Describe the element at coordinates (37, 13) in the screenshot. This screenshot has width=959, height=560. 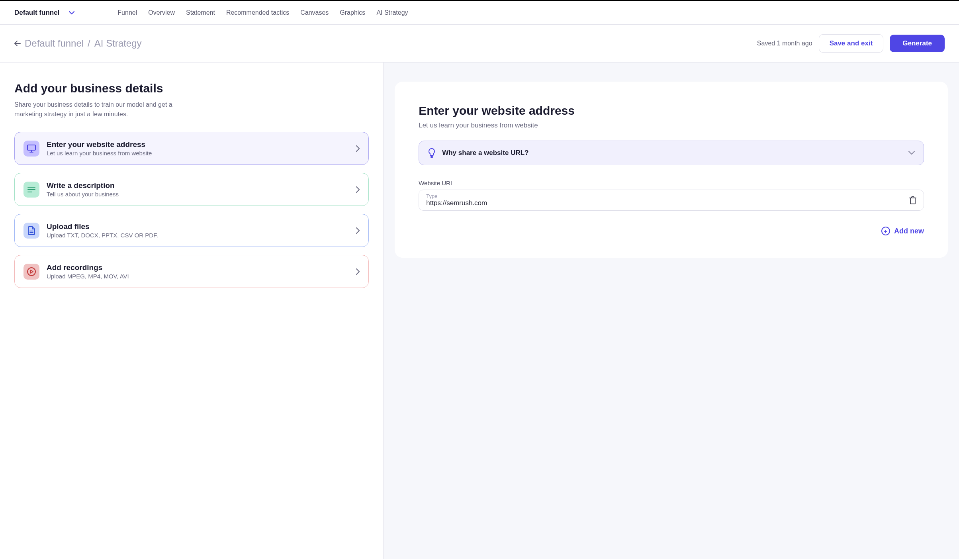
I see `funnel-selector-label: Default funnel` at that location.